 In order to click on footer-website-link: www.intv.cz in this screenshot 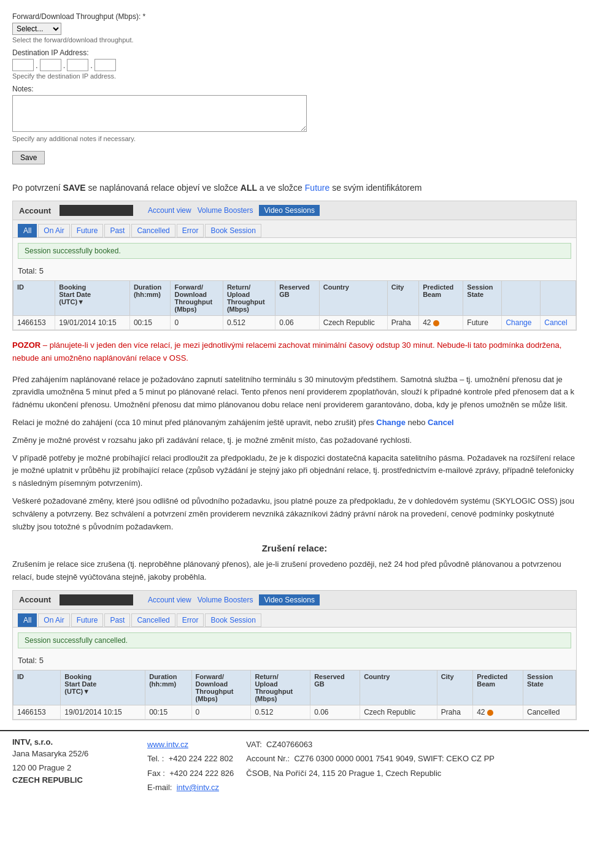, I will do `click(168, 745)`.